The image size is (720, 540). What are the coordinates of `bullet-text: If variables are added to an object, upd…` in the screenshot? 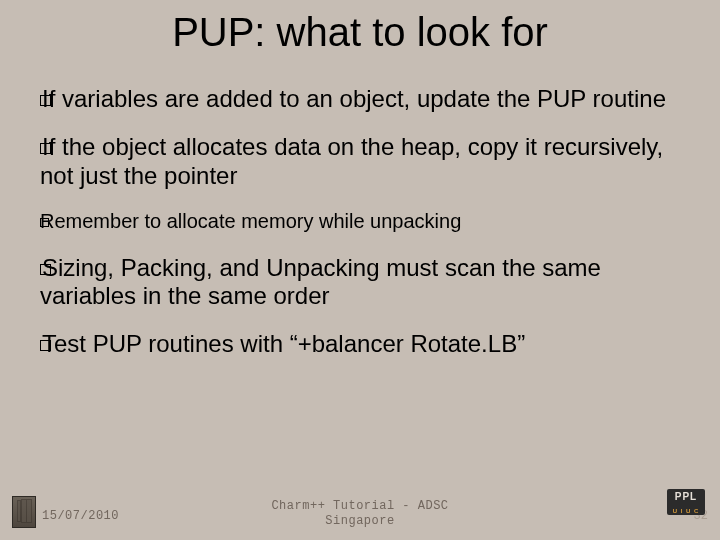 It's located at (354, 98).